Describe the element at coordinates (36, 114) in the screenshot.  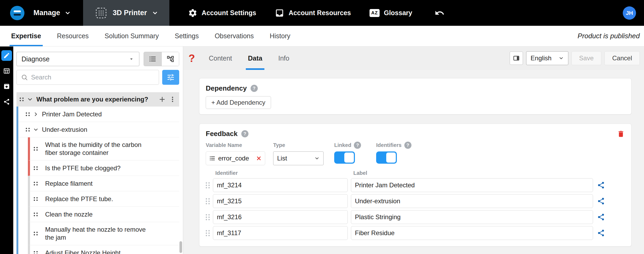
I see `chevron-right-icon` at that location.